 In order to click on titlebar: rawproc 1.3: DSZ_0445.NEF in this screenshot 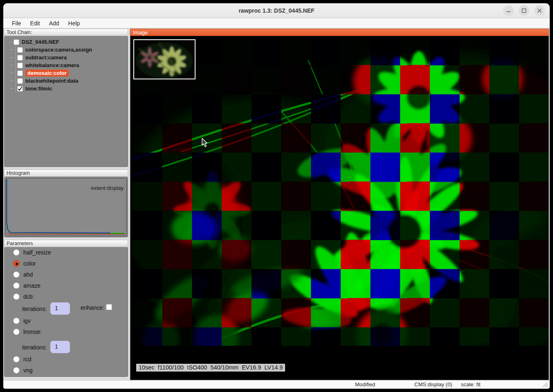, I will do `click(276, 11)`.